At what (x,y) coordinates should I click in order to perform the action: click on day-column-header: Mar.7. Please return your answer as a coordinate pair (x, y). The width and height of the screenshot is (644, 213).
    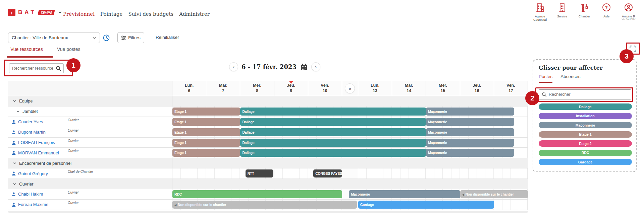
    Looking at the image, I should click on (223, 88).